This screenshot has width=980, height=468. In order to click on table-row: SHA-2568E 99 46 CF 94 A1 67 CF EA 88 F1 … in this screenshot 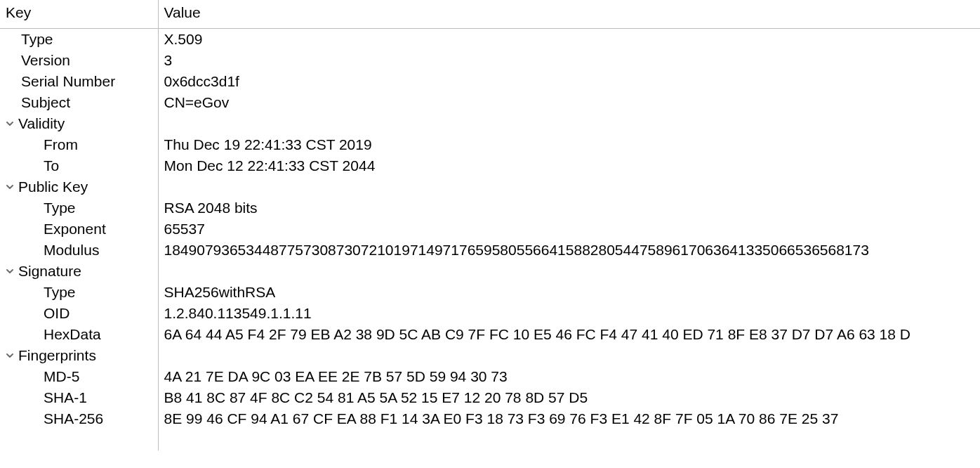, I will do `click(490, 419)`.